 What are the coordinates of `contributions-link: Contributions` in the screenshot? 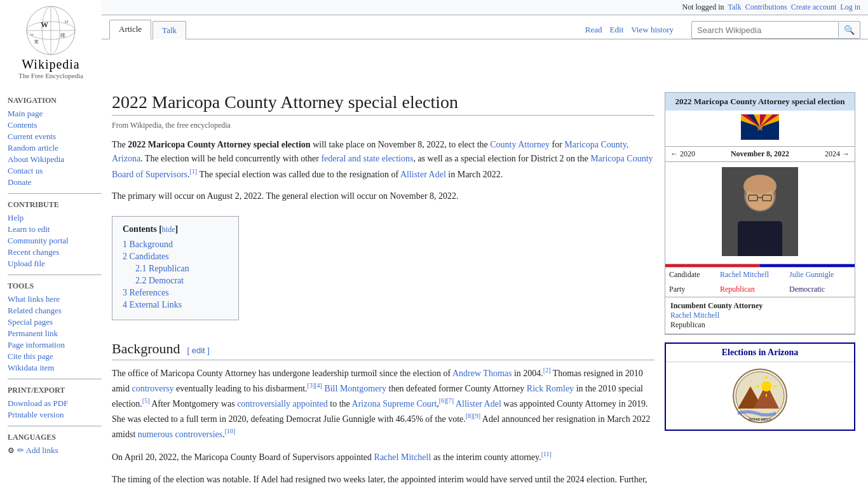 It's located at (766, 8).